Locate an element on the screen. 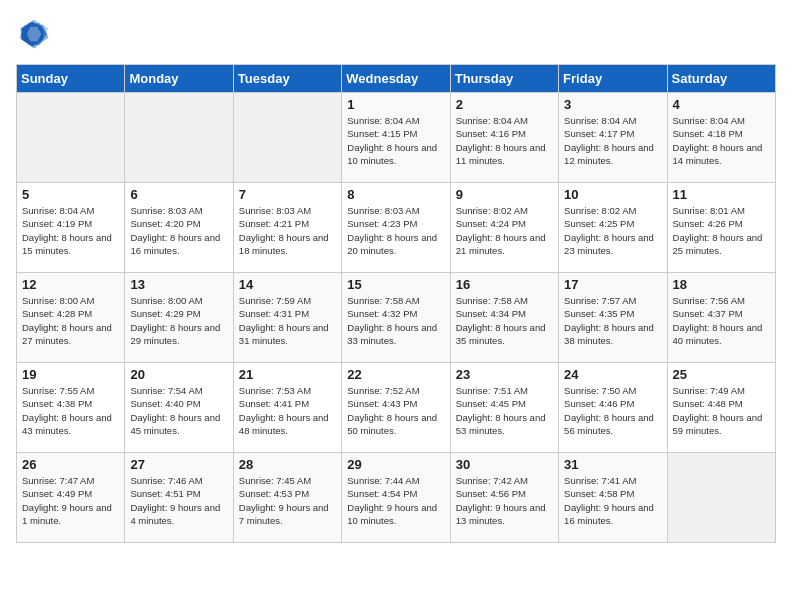 This screenshot has width=792, height=612. calendar-cell: 23Sunrise: 7:51 AM Sunset: 4:45 PM Dayli… is located at coordinates (504, 408).